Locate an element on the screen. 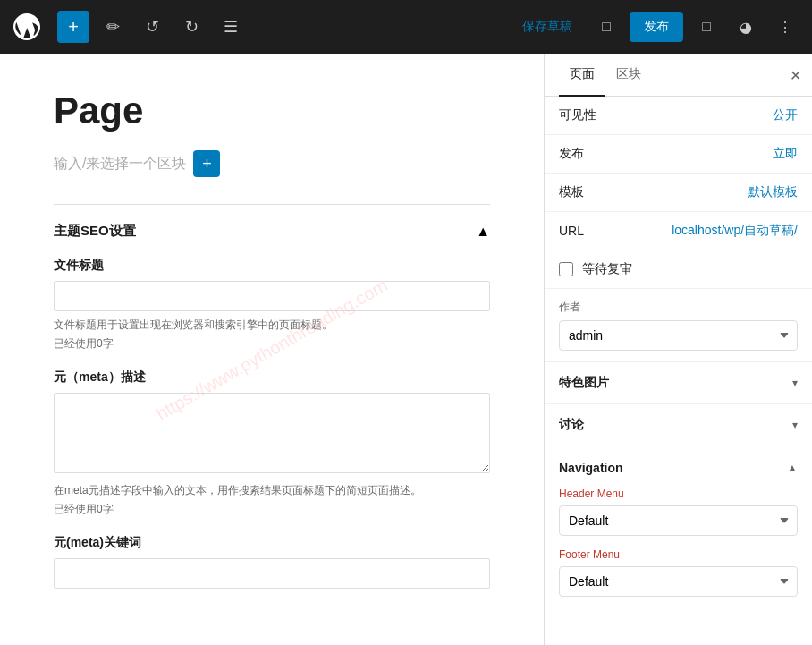 This screenshot has width=812, height=645. template-row: 模板 默认模板 is located at coordinates (678, 193).